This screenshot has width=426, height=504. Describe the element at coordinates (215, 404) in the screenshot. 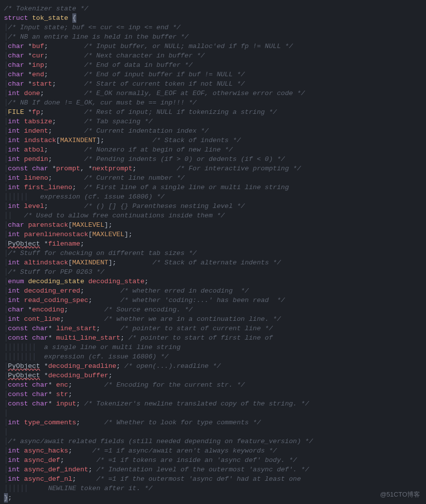

I see `code-line: │ const char* input; /* Tokenizer's newl…` at that location.